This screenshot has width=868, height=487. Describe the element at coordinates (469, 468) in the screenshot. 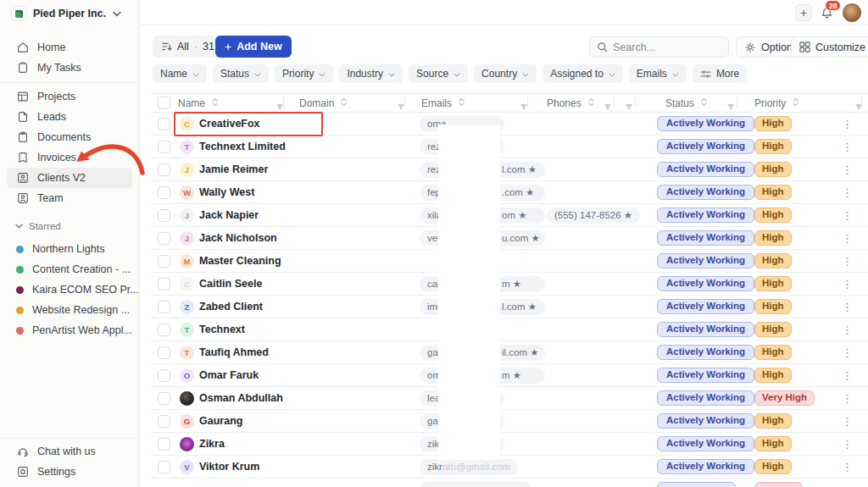

I see `email-chip: zikratb@gmail.com` at that location.